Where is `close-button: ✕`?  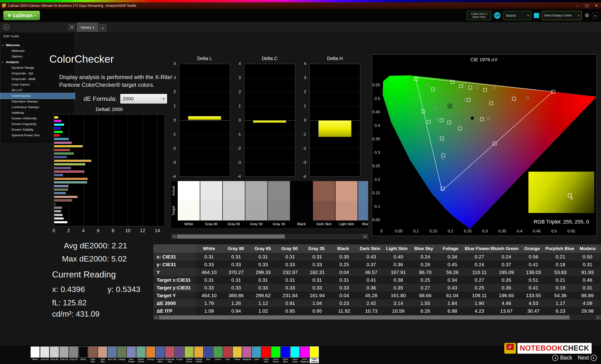 close-button: ✕ is located at coordinates (596, 6).